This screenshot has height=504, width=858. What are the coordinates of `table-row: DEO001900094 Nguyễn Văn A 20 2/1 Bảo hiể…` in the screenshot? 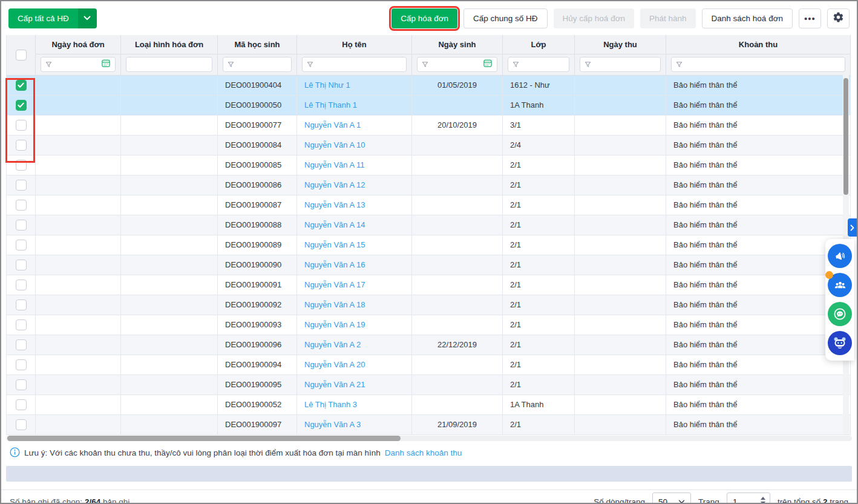 It's located at (428, 364).